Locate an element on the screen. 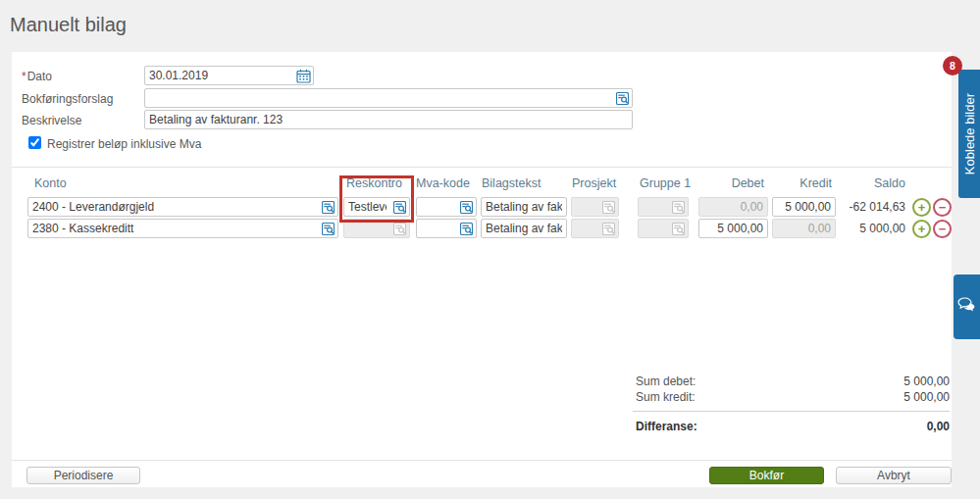  header-gruppe1: Gruppe 1 is located at coordinates (665, 183).